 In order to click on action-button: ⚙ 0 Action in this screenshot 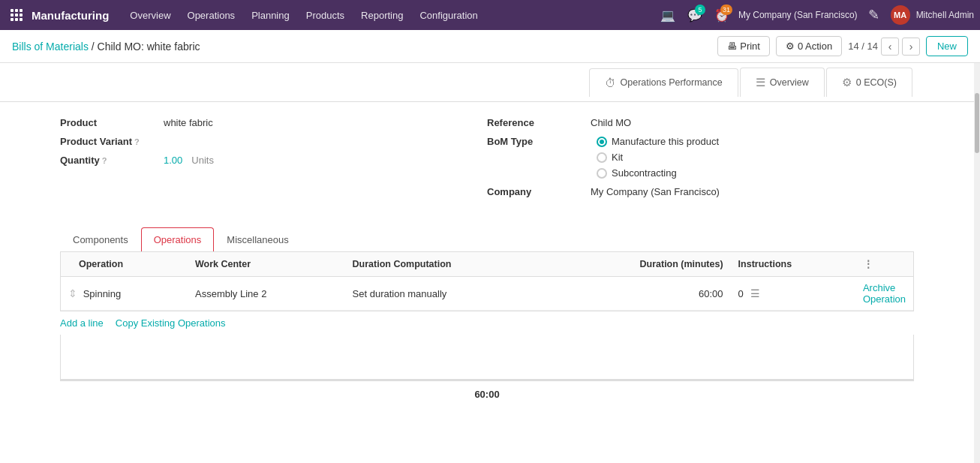, I will do `click(809, 47)`.